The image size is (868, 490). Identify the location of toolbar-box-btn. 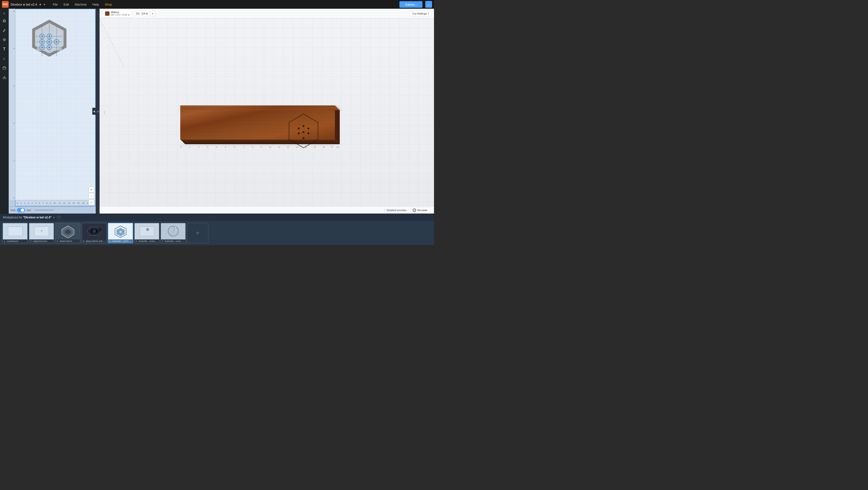
(4, 68).